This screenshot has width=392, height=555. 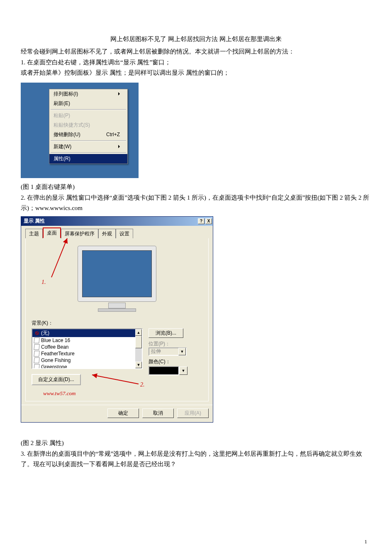 I want to click on desktop-background: 排列图标(I) 刷新(E) 粘贴(P) 粘贴快捷方式(S) 撤销删除(U) Ct…, so click(x=80, y=130).